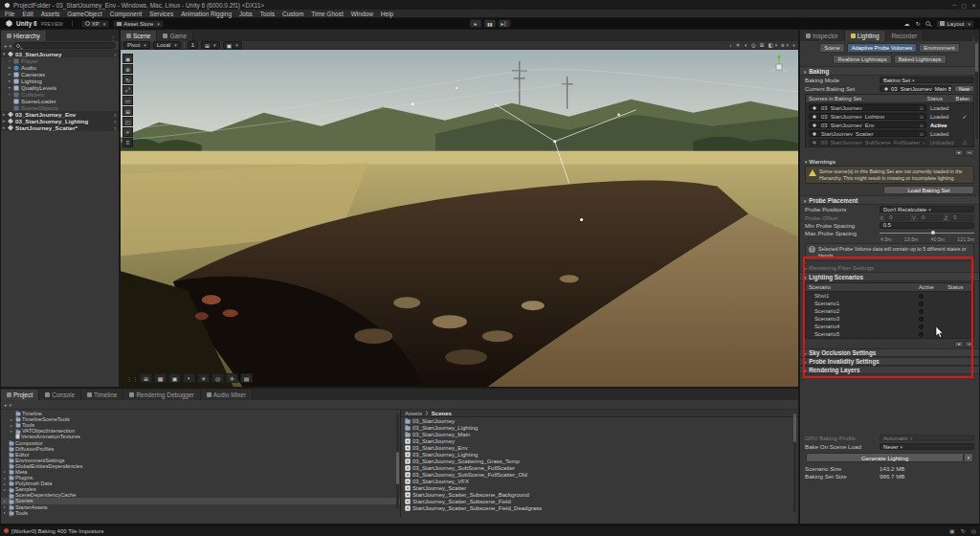 Image resolution: width=980 pixels, height=536 pixels. Describe the element at coordinates (59, 80) in the screenshot. I see `hierarchy-item: ▸ Lighting` at that location.